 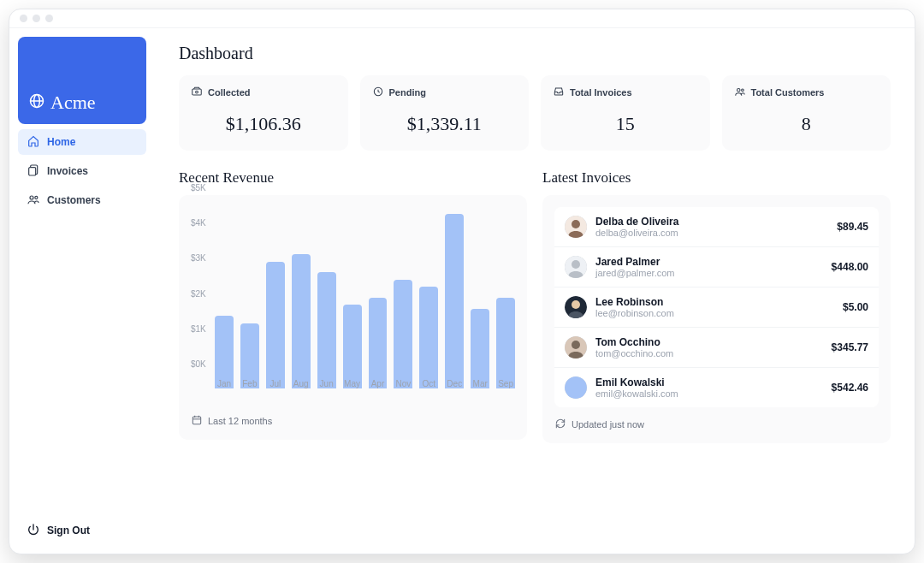 What do you see at coordinates (82, 171) in the screenshot?
I see `sidebar-nav: HomeInvoicesCustomers` at bounding box center [82, 171].